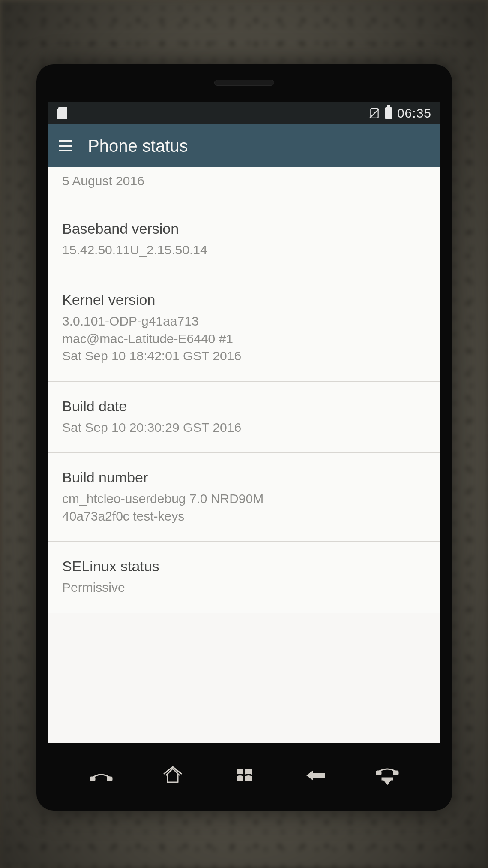  What do you see at coordinates (244, 497) in the screenshot?
I see `setting-item-build-number: Build number cm_htcleo-userdebug 7.0 NRD…` at bounding box center [244, 497].